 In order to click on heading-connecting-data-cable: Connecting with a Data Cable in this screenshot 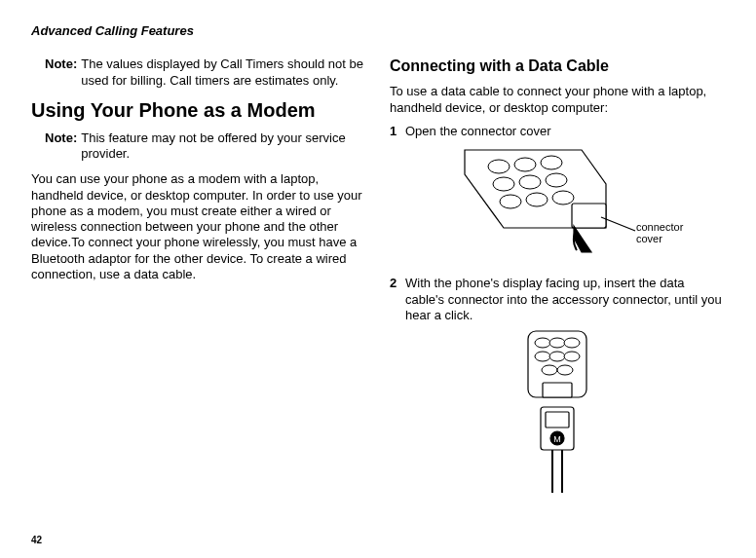, I will do `click(557, 66)`.